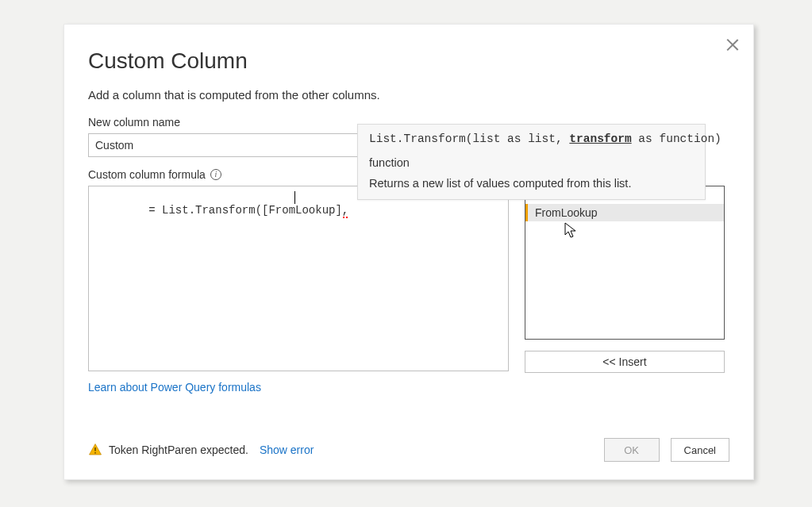 The height and width of the screenshot is (507, 812). I want to click on tooltip-description: Returns a new list of values computed fr…, so click(532, 183).